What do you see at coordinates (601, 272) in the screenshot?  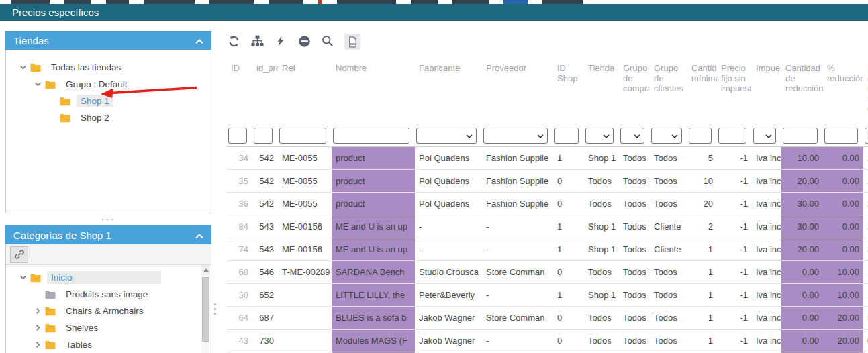 I see `cell-tienda: Todos` at bounding box center [601, 272].